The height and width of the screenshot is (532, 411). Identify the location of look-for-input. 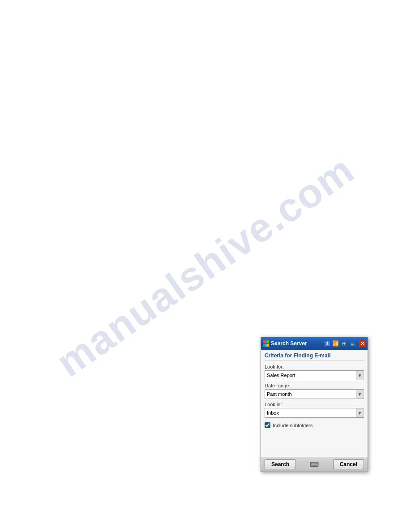
(314, 375).